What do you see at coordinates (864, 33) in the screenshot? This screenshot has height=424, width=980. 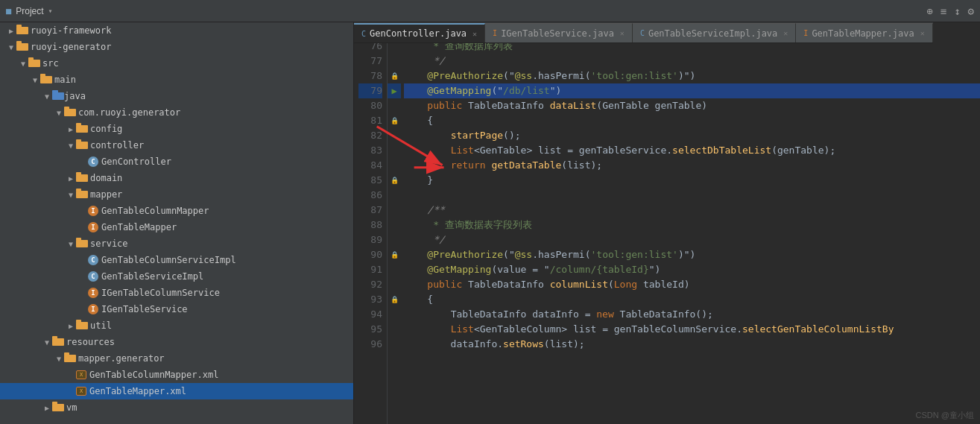 I see `tab-gentm: IGenTableMapper.java✕` at bounding box center [864, 33].